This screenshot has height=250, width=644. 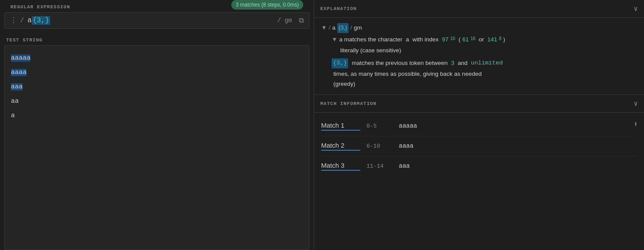 What do you see at coordinates (341, 170) in the screenshot?
I see `match-3-underline` at bounding box center [341, 170].